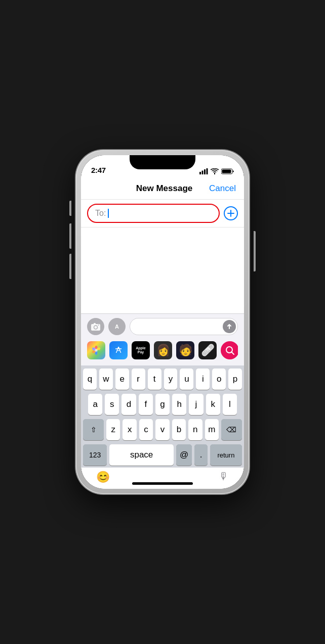  Describe the element at coordinates (112, 404) in the screenshot. I see `key-s: s` at that location.